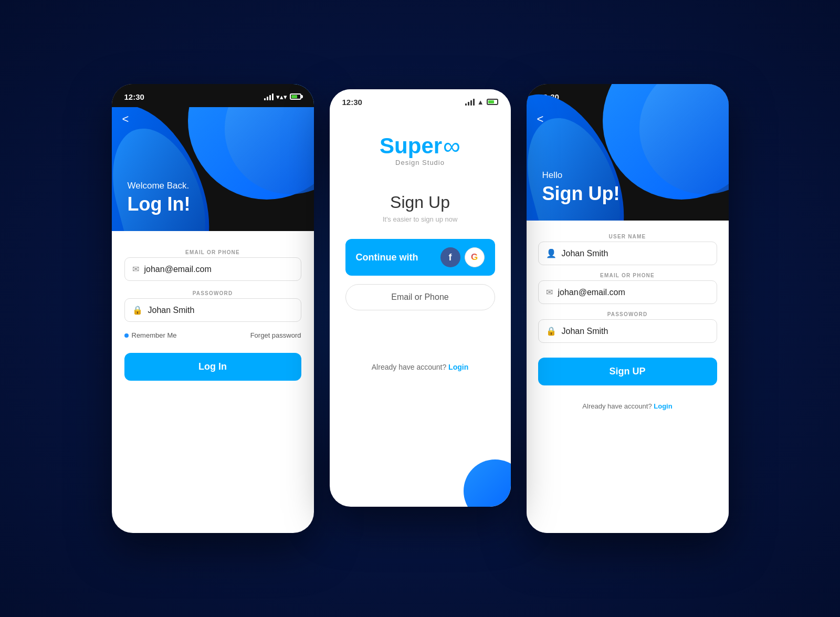  What do you see at coordinates (154, 335) in the screenshot?
I see `remember-me-label: Remember Me` at bounding box center [154, 335].